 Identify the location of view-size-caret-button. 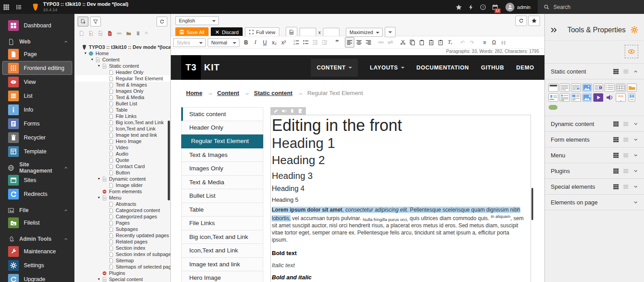
(390, 32).